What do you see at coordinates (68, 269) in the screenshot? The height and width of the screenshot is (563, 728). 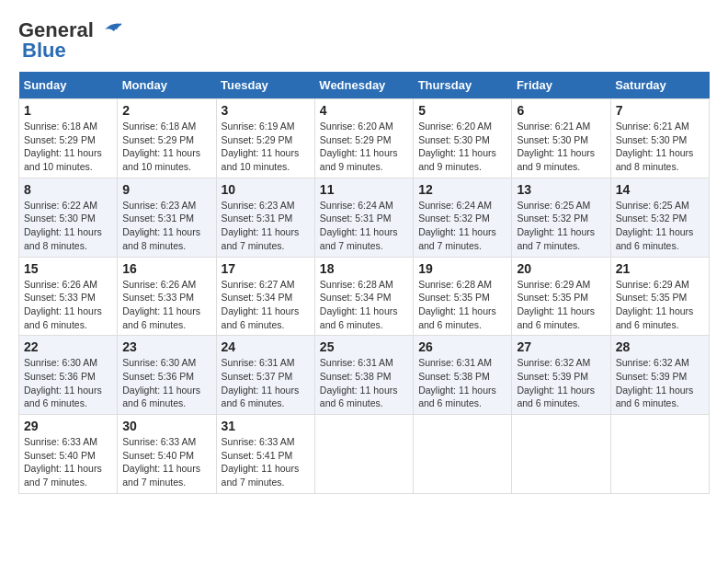 I see `day-number: 15` at bounding box center [68, 269].